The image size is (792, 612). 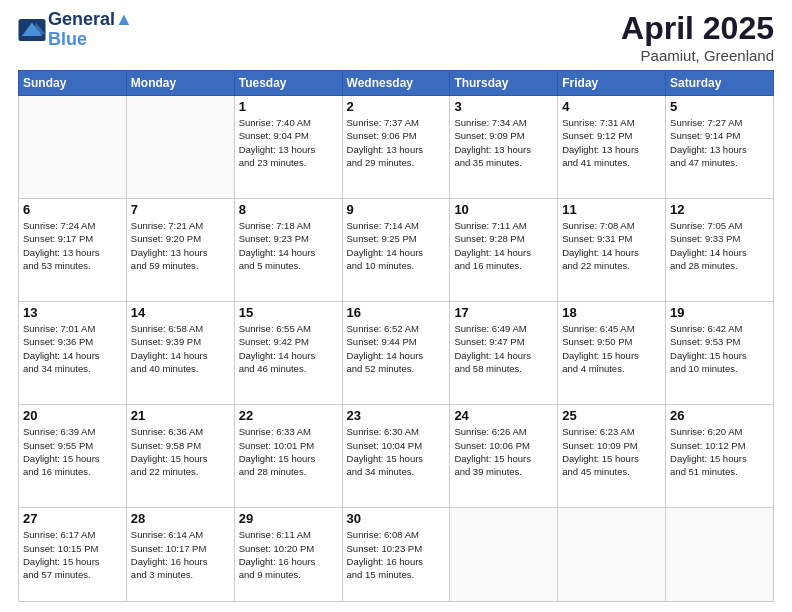 I want to click on calendar-cell: 10Sunrise: 7:11 AM Sunset: 9:28 PM Dayli…, so click(x=504, y=250).